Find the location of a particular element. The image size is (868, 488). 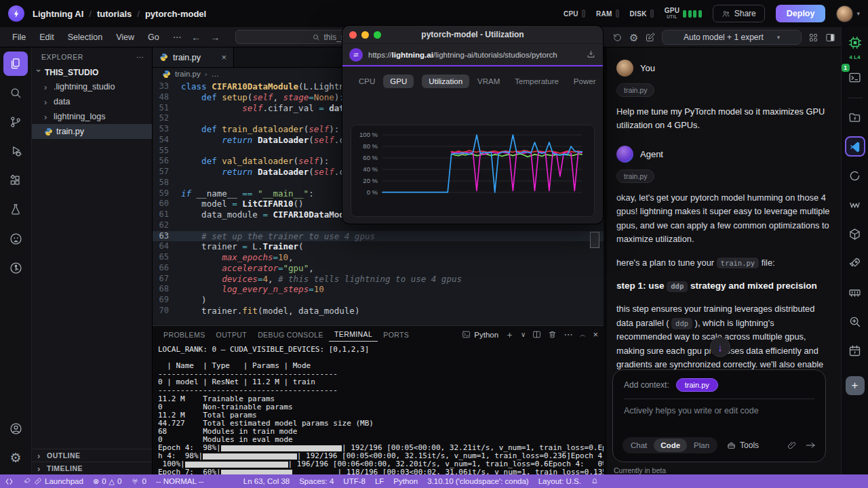

activity-source-control is located at coordinates (16, 122).